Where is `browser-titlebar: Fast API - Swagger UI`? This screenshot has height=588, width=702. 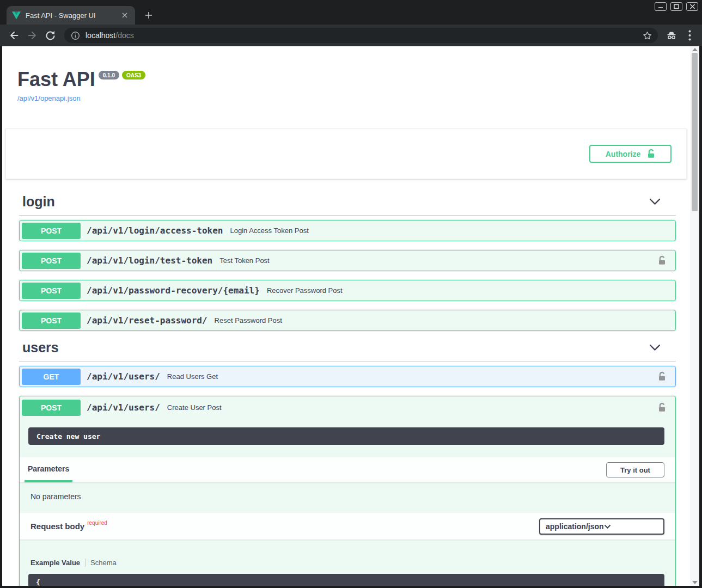
browser-titlebar: Fast API - Swagger UI is located at coordinates (351, 12).